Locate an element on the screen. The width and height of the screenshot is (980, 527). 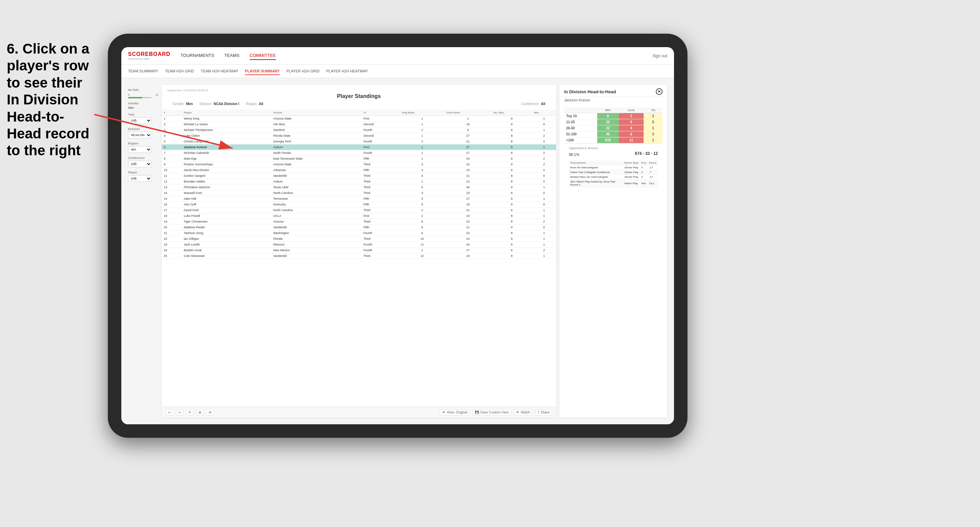
cell-reg: 2 is located at coordinates (422, 211).